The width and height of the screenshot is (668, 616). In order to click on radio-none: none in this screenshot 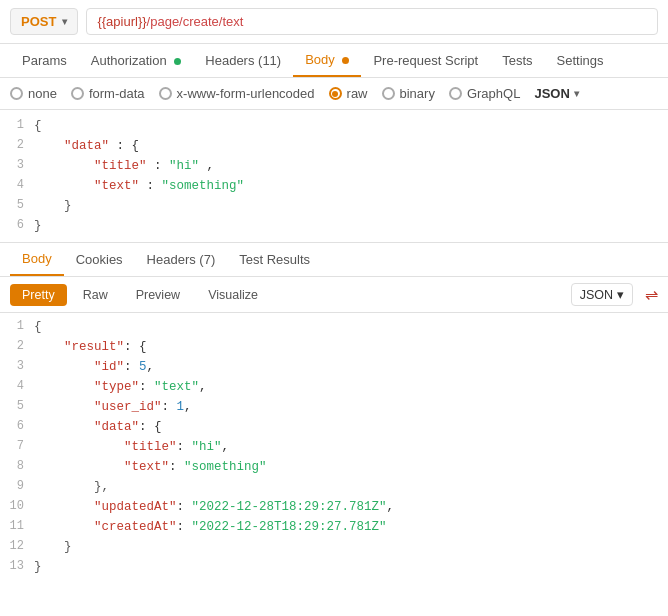, I will do `click(34, 94)`.